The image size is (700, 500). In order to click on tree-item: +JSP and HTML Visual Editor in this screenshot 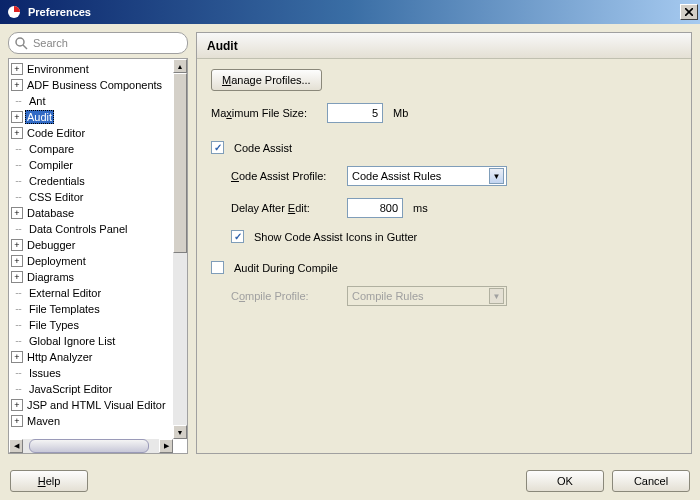, I will do `click(91, 405)`.